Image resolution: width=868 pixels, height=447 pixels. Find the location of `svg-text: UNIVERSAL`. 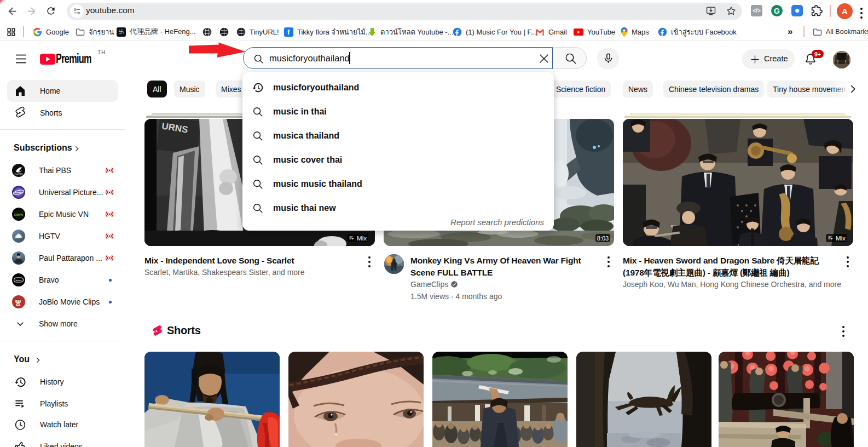

svg-text: UNIVERSAL is located at coordinates (19, 193).